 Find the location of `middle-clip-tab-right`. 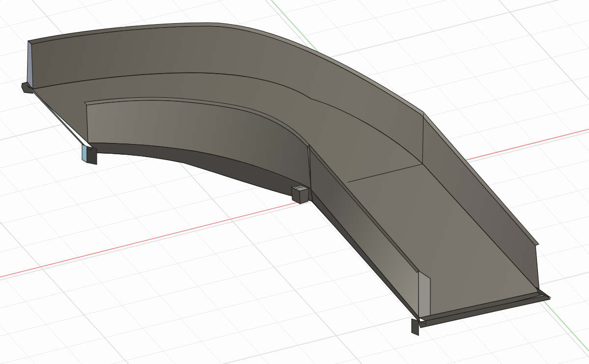

middle-clip-tab-right is located at coordinates (305, 196).